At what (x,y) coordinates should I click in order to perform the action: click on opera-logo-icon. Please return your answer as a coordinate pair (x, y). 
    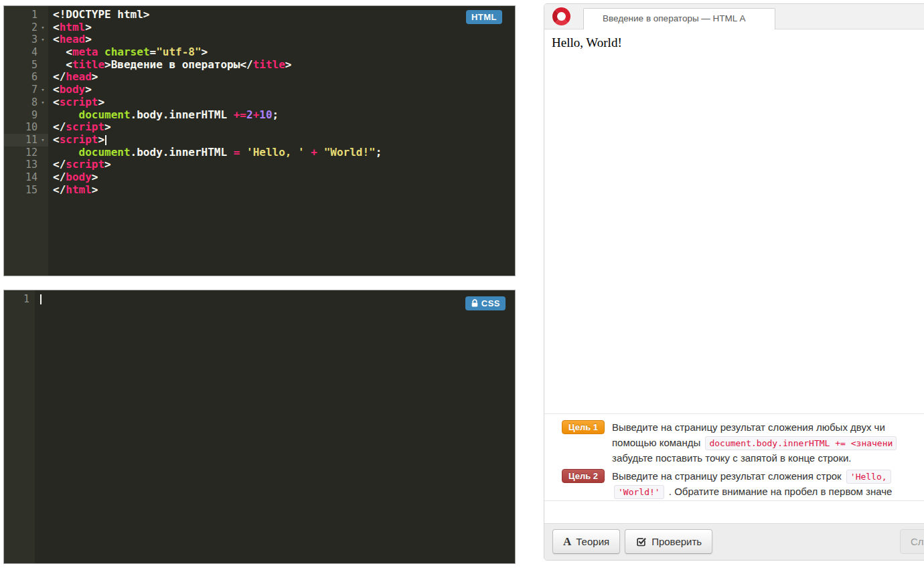
    Looking at the image, I should click on (561, 16).